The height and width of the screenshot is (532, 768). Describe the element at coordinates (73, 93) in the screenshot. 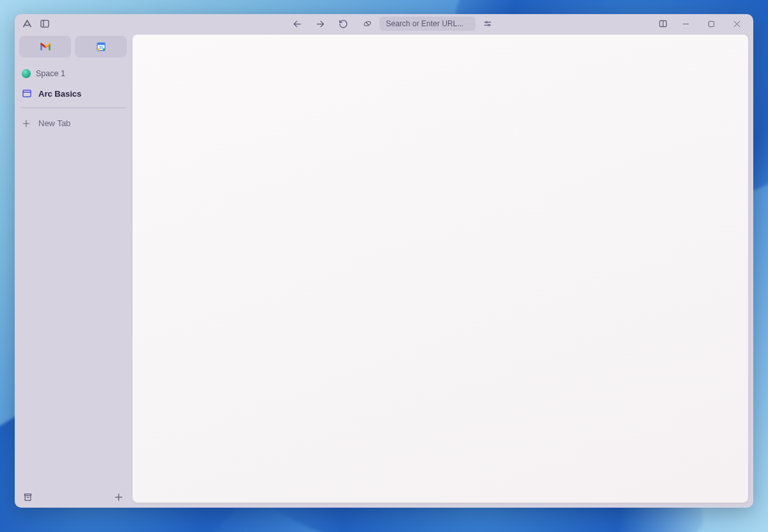

I see `tab-arc-basics: Arc Basics` at that location.